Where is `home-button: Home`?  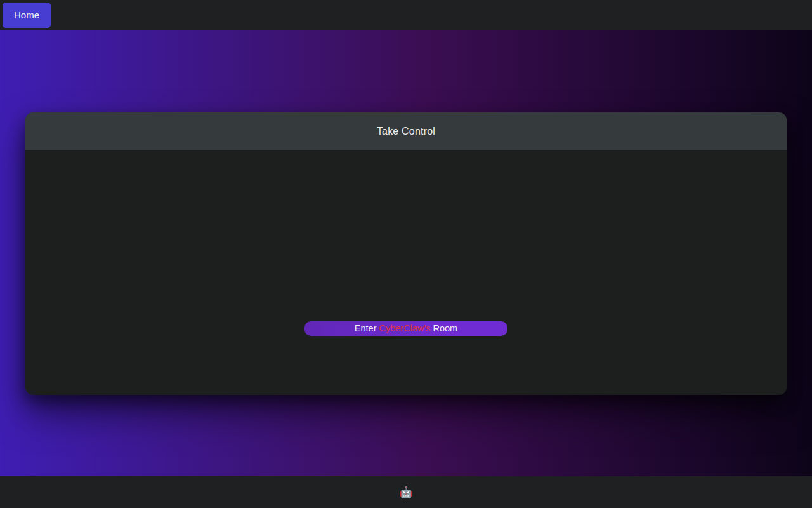
home-button: Home is located at coordinates (27, 15).